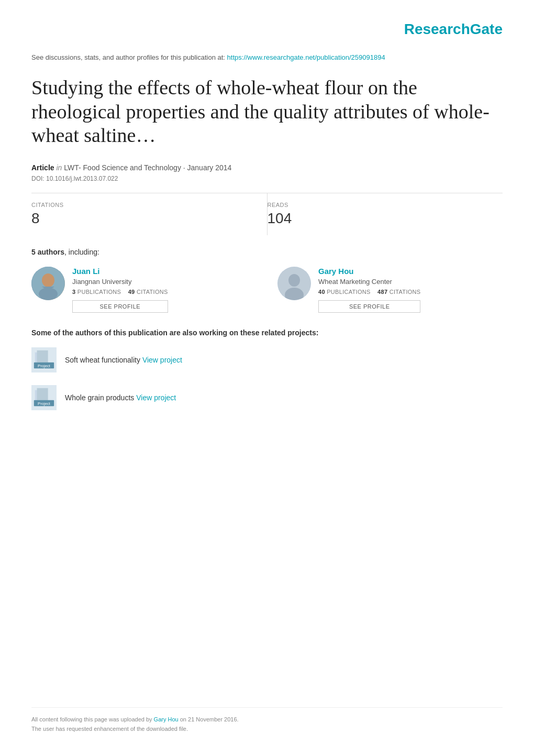 This screenshot has width=534, height=756. I want to click on author-stats-juan: 3 PUBLICATIONS 49 CITATIONS, so click(120, 292).